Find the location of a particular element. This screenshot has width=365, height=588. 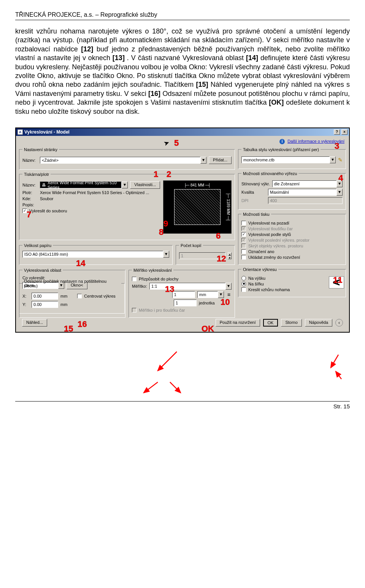

help-button-icon: ? is located at coordinates (337, 132).